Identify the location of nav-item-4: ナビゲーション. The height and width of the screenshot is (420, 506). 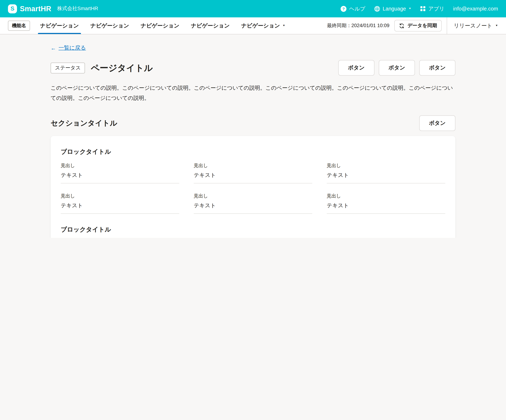
(210, 26).